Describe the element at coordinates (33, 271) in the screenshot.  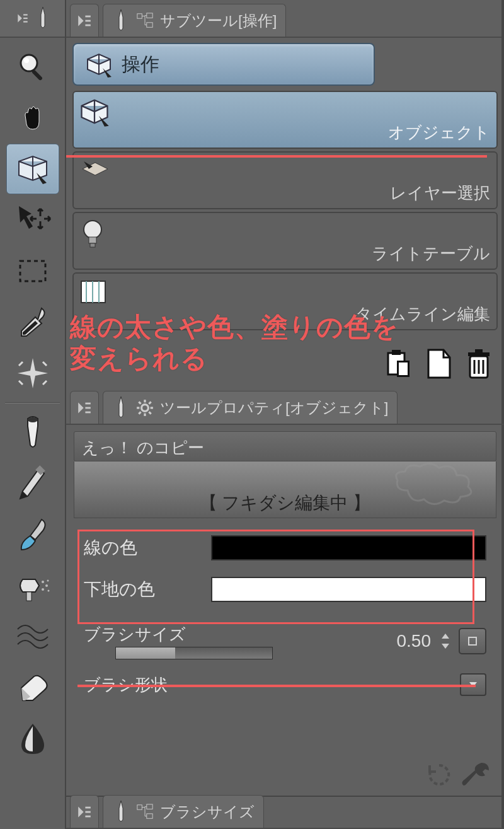
I see `tool-marquee` at that location.